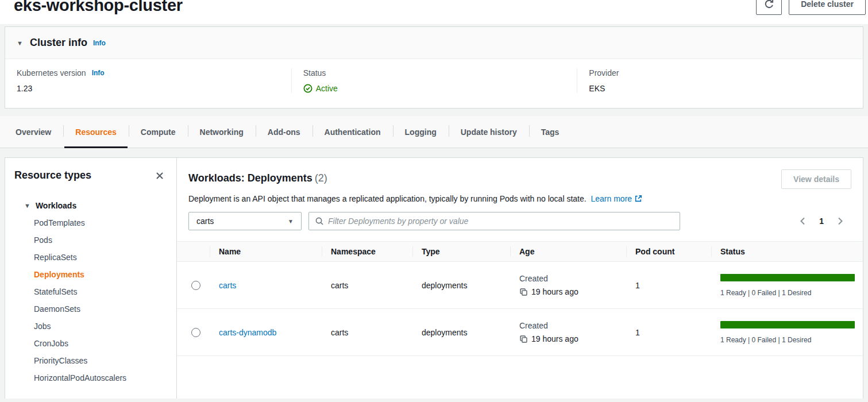 The image size is (868, 402). Describe the element at coordinates (550, 132) in the screenshot. I see `tab-tags: Tags` at that location.